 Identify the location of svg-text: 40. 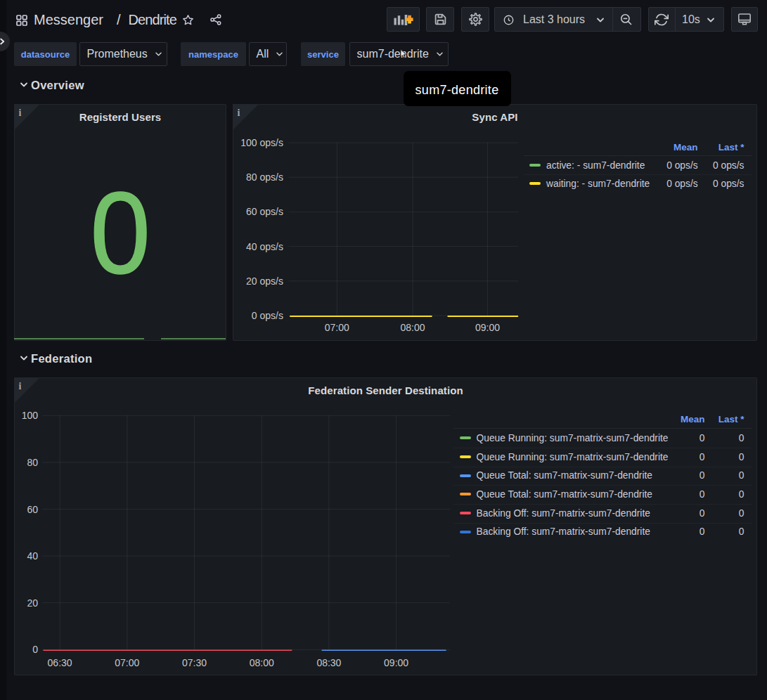
(32, 556).